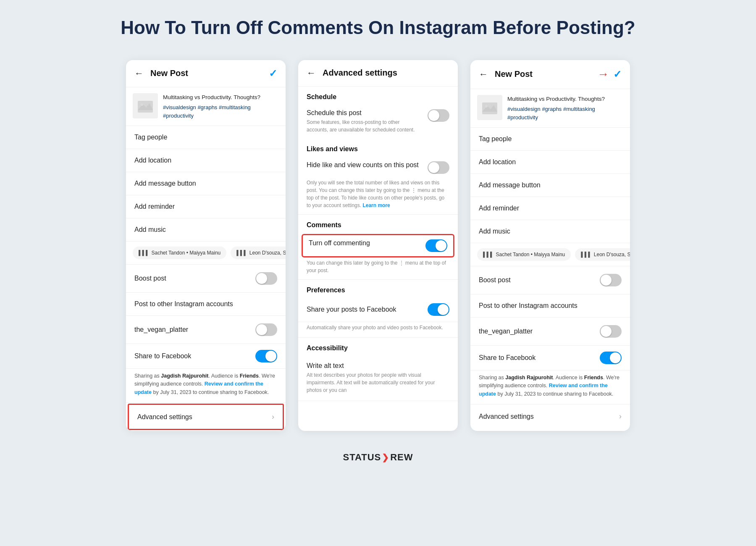 The width and height of the screenshot is (756, 546). What do you see at coordinates (155, 207) in the screenshot?
I see `left-add-reminder-label: Add reminder` at bounding box center [155, 207].